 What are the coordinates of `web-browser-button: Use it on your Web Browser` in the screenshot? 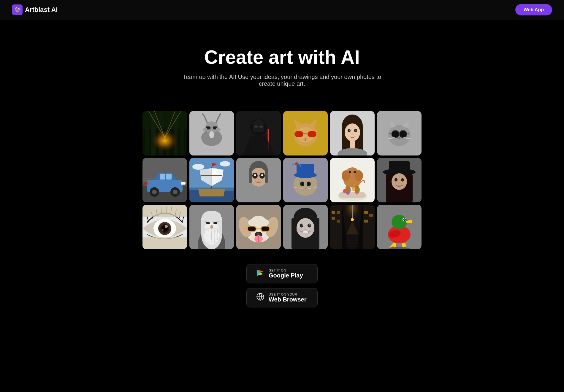 It's located at (282, 298).